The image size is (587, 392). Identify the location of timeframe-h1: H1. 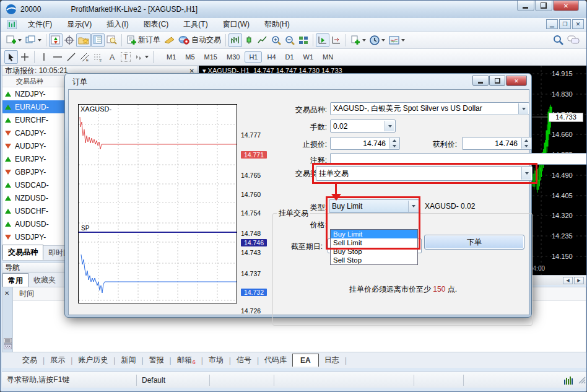
(253, 57).